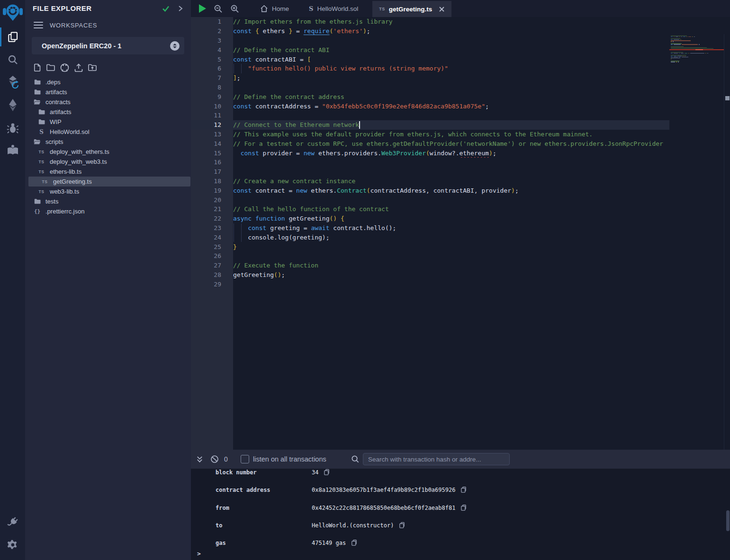 The width and height of the screenshot is (730, 560). What do you see at coordinates (263, 508) in the screenshot?
I see `field-label: from` at bounding box center [263, 508].